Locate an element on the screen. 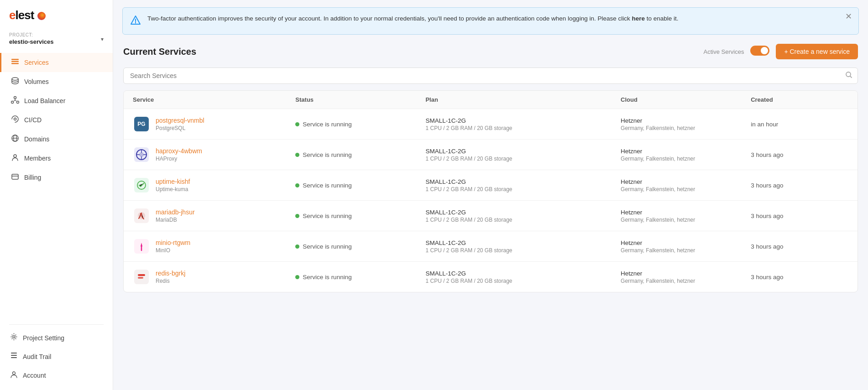 The image size is (868, 390). sidebar-item-cicd: CI/CD is located at coordinates (57, 120).